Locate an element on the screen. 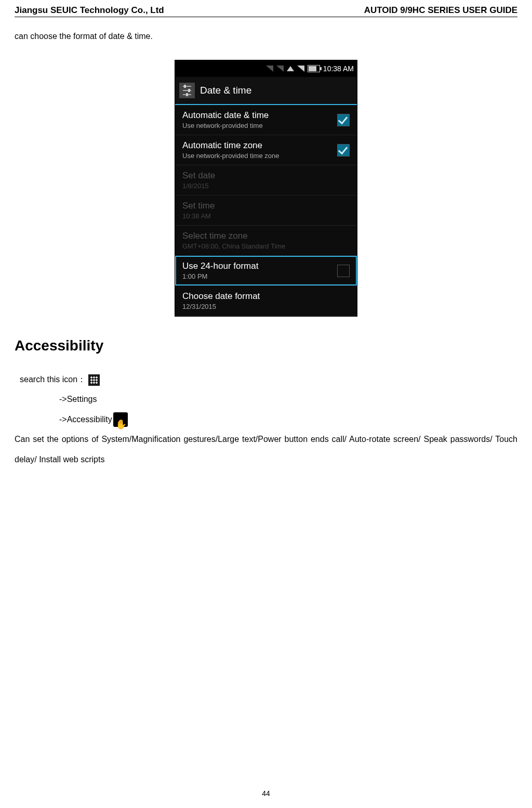  row-subtitle: GMT+08:00, China Standard Time is located at coordinates (234, 246).